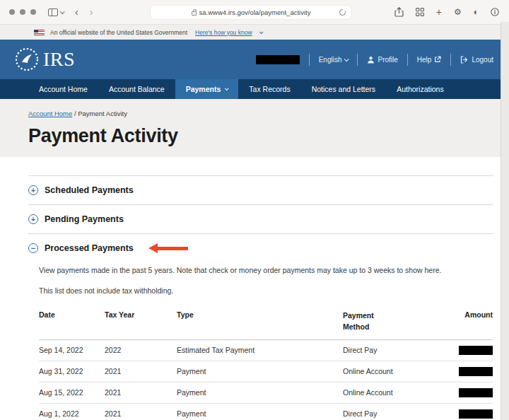 The height and width of the screenshot is (420, 509). What do you see at coordinates (27, 59) in the screenshot?
I see `irs-seal-icon` at bounding box center [27, 59].